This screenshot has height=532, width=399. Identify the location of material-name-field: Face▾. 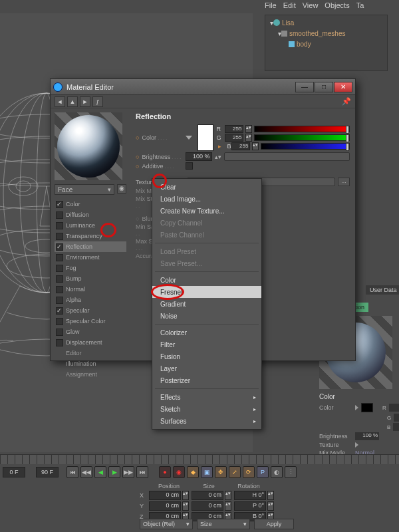
(84, 190).